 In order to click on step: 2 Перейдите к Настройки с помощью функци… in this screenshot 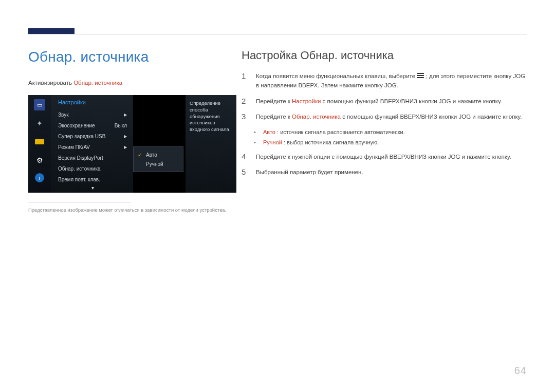, I will do `click(384, 101)`.